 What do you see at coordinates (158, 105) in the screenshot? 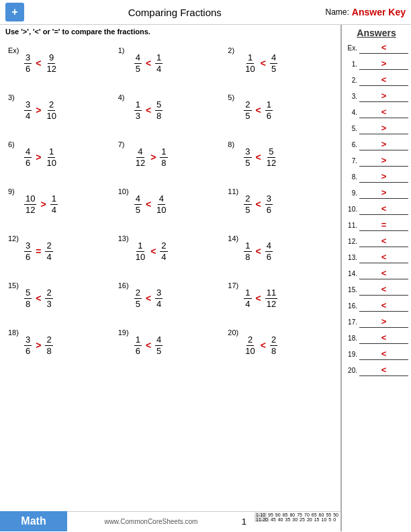
I see `numerator-right: 5` at bounding box center [158, 105].